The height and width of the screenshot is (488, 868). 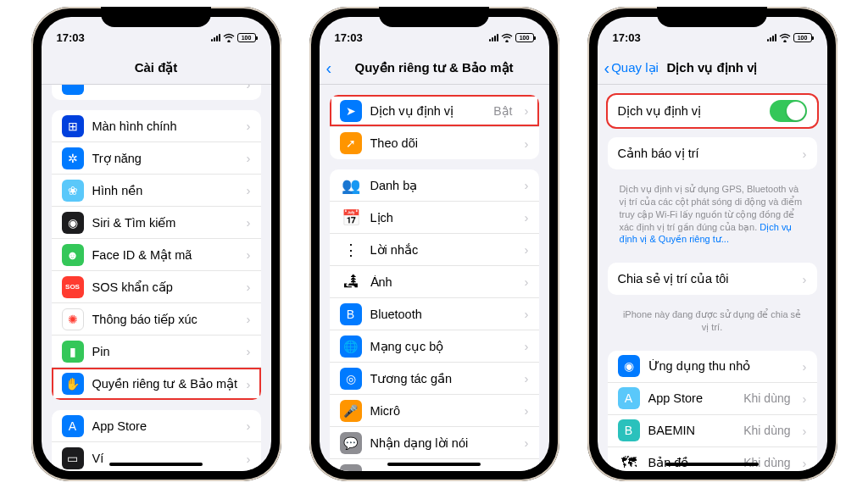 What do you see at coordinates (443, 314) in the screenshot?
I see `row-label: Bluetooth` at bounding box center [443, 314].